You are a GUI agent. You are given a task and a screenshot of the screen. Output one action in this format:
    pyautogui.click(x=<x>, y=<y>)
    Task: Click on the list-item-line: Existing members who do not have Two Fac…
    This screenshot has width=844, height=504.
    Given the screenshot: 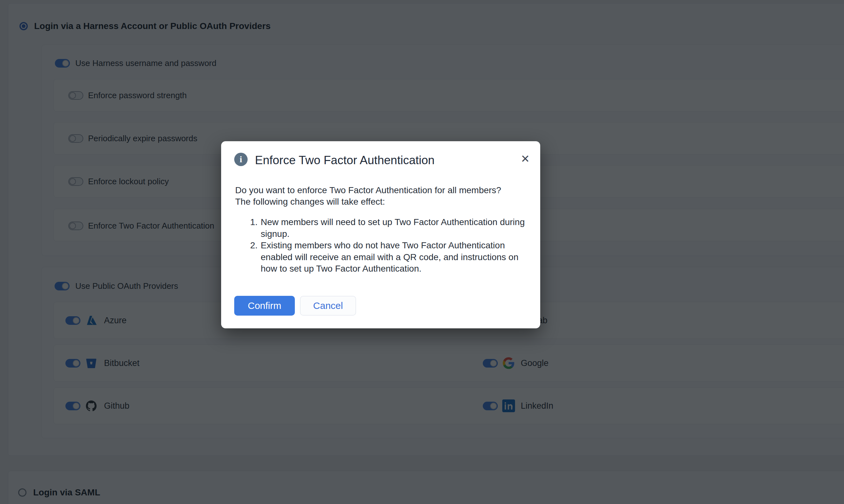 What is the action you would take?
    pyautogui.click(x=383, y=245)
    